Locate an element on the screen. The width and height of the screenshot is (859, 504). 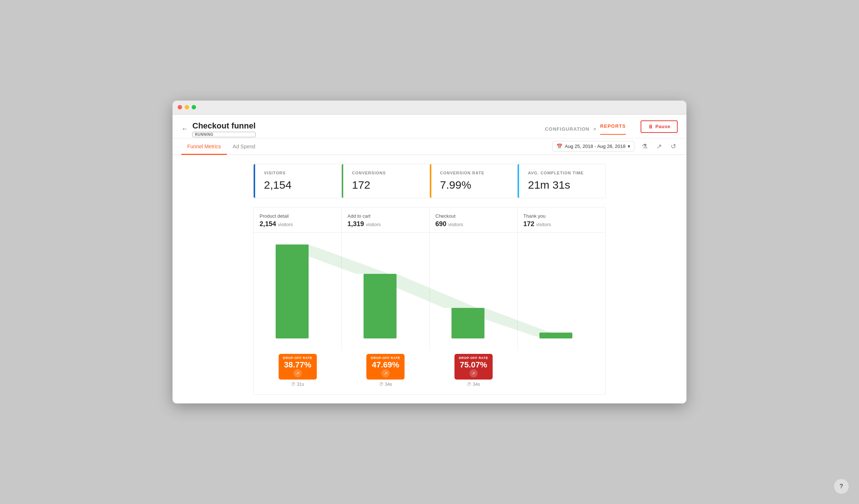
dropoff-arrow-2: ↗ is located at coordinates (385, 373).